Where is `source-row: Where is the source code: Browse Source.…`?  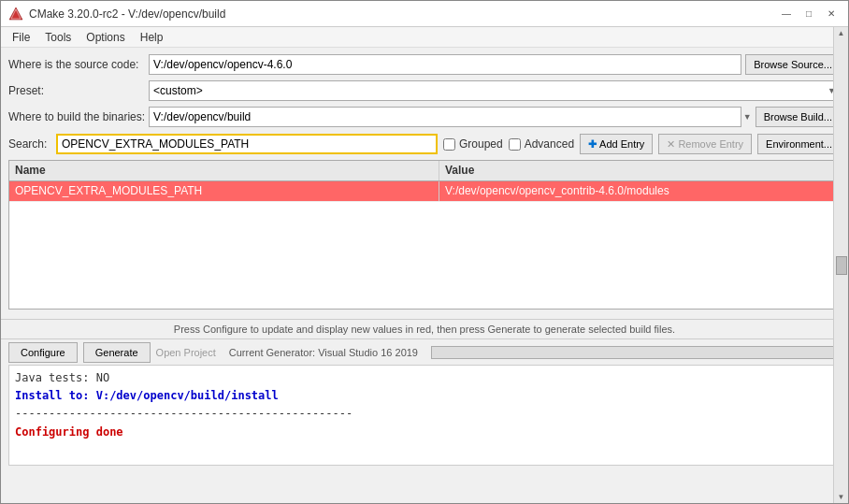 source-row: Where is the source code: Browse Source.… is located at coordinates (424, 65).